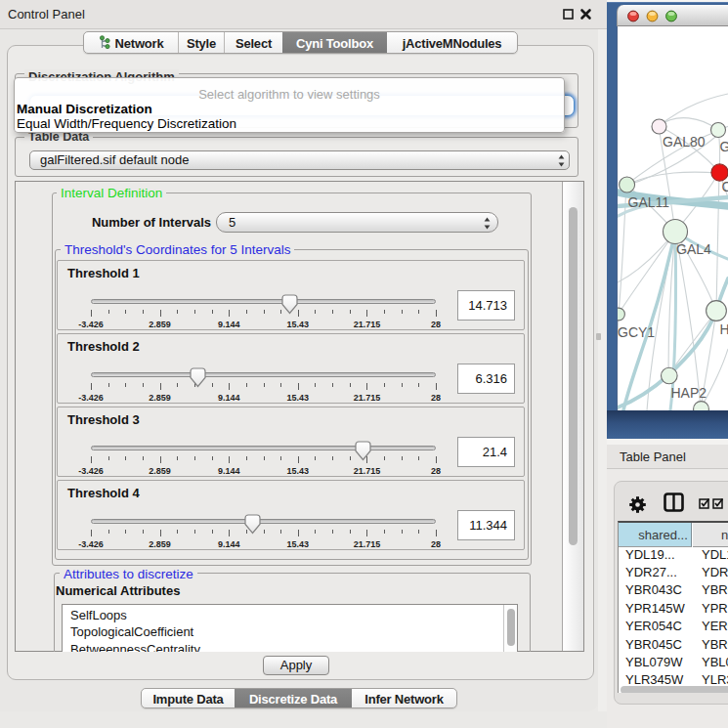 The width and height of the screenshot is (728, 728). Describe the element at coordinates (649, 202) in the screenshot. I see `svg-text: GAL11` at that location.